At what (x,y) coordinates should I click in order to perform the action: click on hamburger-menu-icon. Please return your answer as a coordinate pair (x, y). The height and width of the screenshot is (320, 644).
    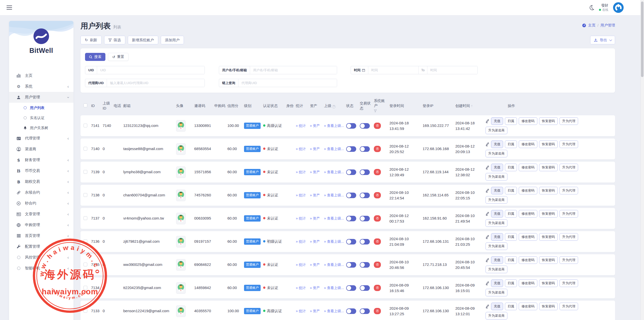
    Looking at the image, I should click on (10, 8).